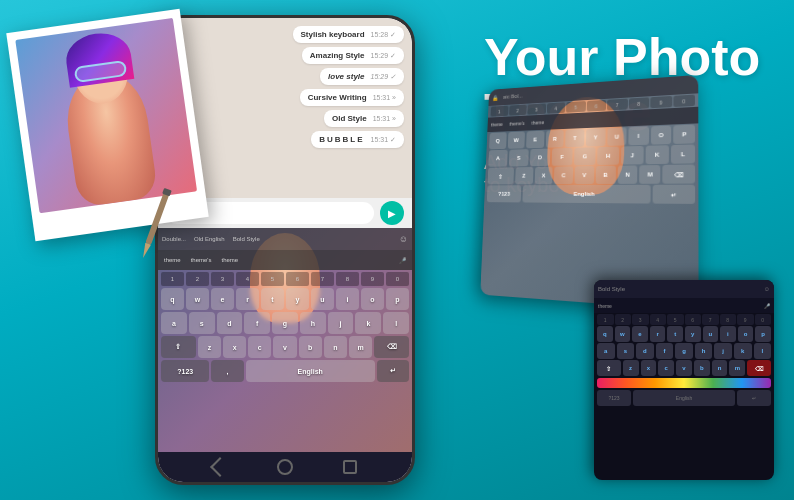  I want to click on kt-key-z: Z, so click(524, 176).